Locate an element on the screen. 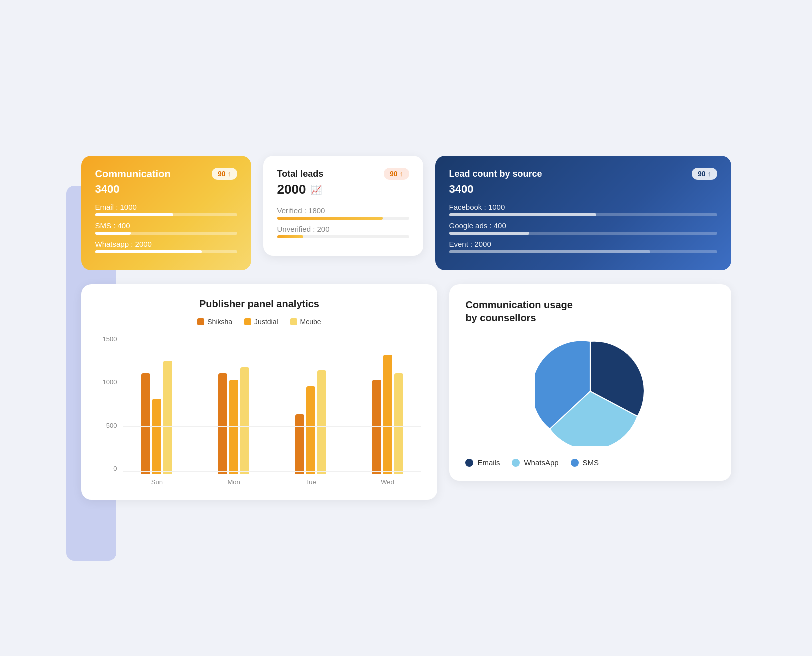  metric-google-bar-fill is located at coordinates (490, 234).